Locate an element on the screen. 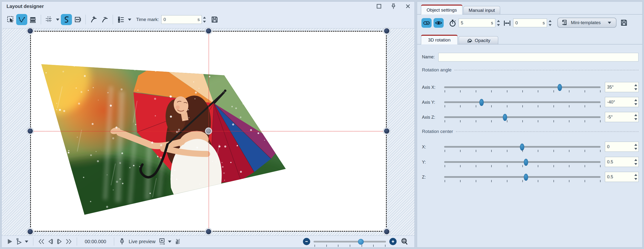 The height and width of the screenshot is (249, 644). handle-center is located at coordinates (208, 131).